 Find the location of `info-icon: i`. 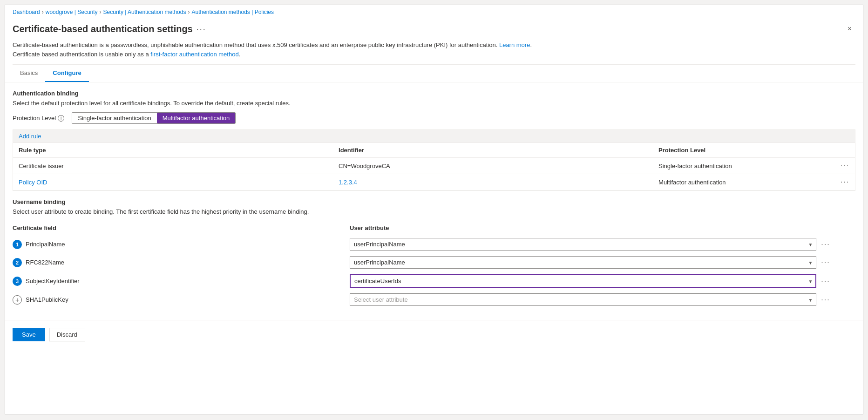

info-icon: i is located at coordinates (61, 118).